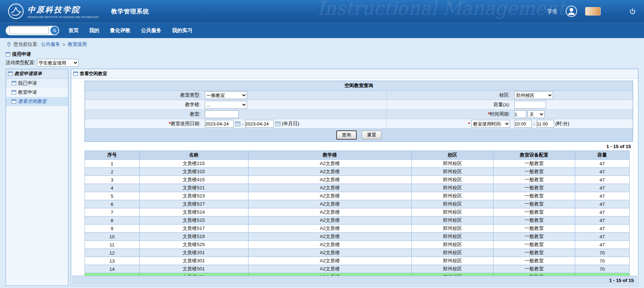 The height and width of the screenshot is (288, 644). What do you see at coordinates (259, 124) in the screenshot?
I see `date-to-input` at bounding box center [259, 124].